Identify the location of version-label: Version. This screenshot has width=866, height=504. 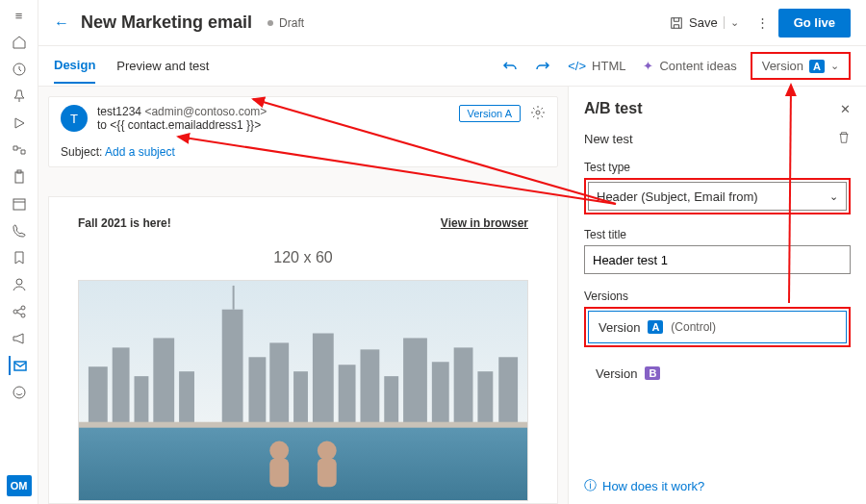
(783, 65).